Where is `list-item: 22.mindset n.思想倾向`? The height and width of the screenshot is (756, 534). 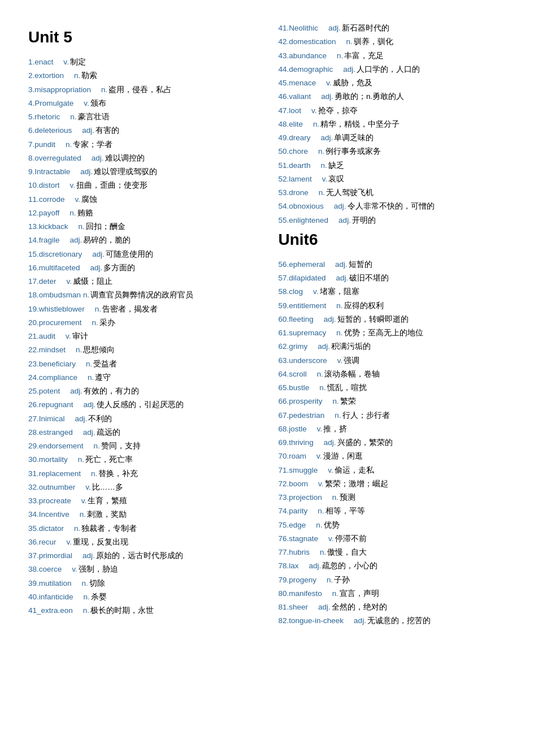
list-item: 22.mindset n.思想倾向 is located at coordinates (142, 350).